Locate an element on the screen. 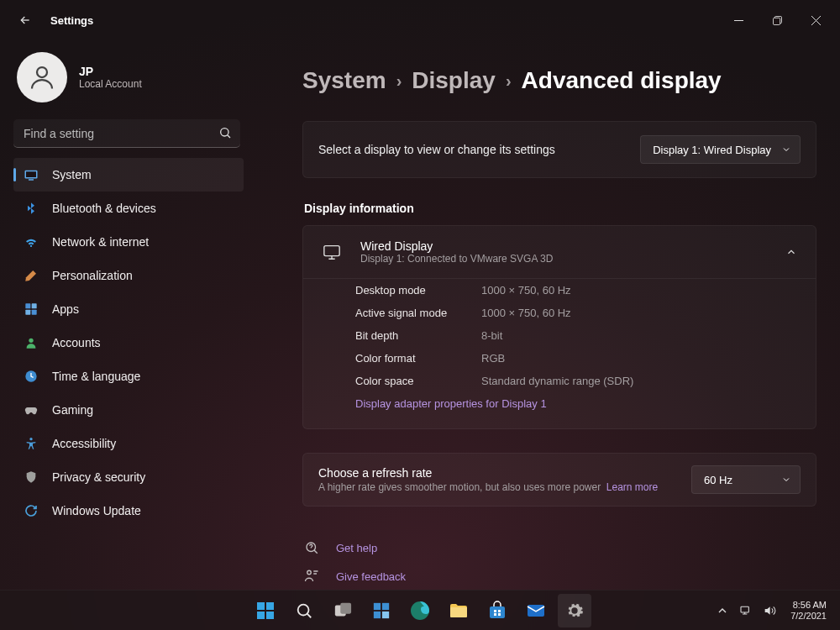  clock-date: 7/2/2021 is located at coordinates (808, 617).